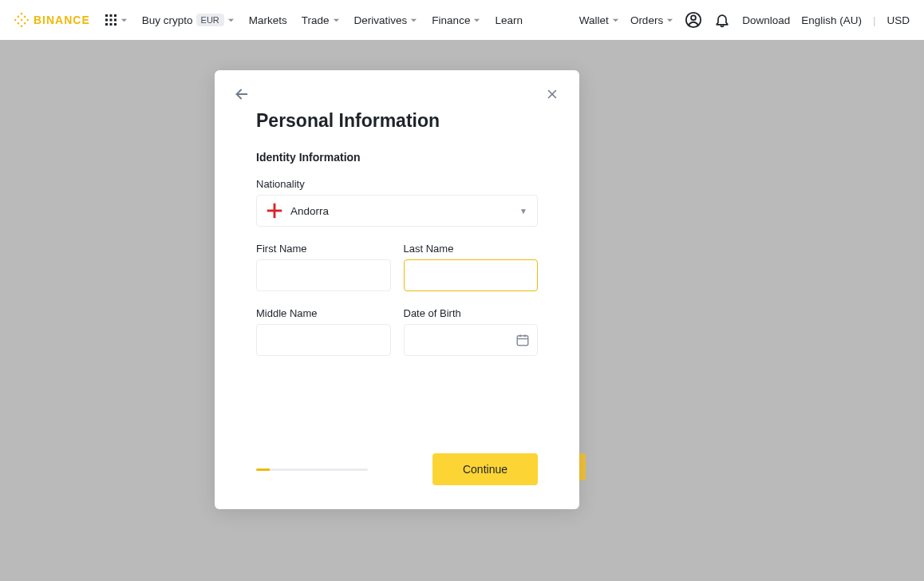 This screenshot has width=924, height=581. What do you see at coordinates (471, 275) in the screenshot?
I see `last-name-input` at bounding box center [471, 275].